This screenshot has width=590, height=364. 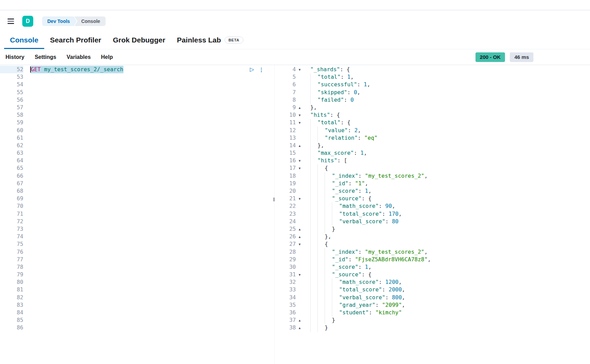 I want to click on editor-line: 57, so click(x=137, y=108).